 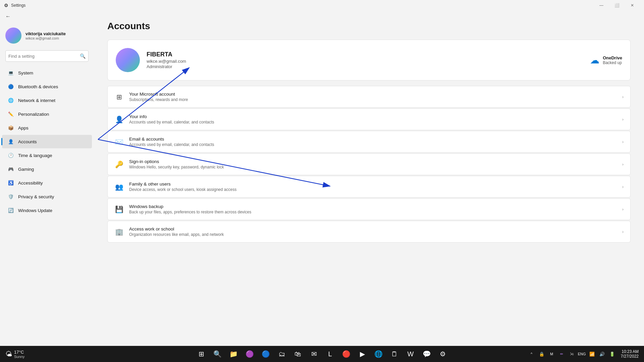 I want to click on weather-desc: Sunny, so click(x=19, y=357).